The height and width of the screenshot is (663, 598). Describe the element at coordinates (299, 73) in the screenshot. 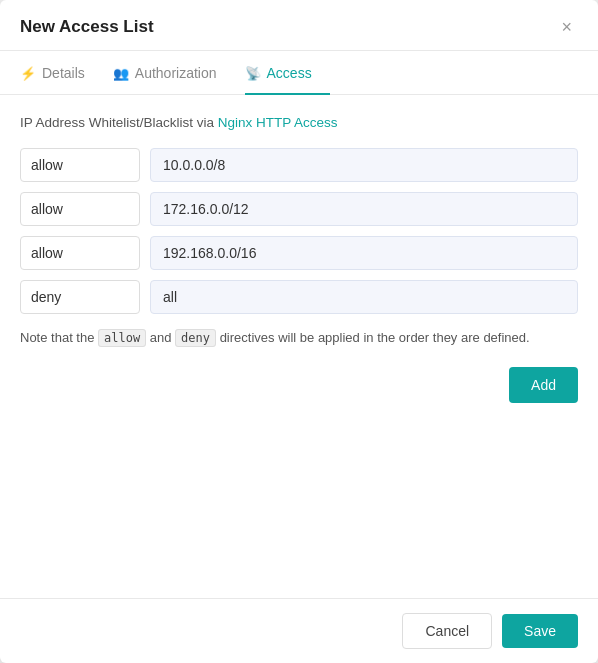

I see `tabs-bar: ⚡ Details 👥 Authorization 📡 Access` at that location.